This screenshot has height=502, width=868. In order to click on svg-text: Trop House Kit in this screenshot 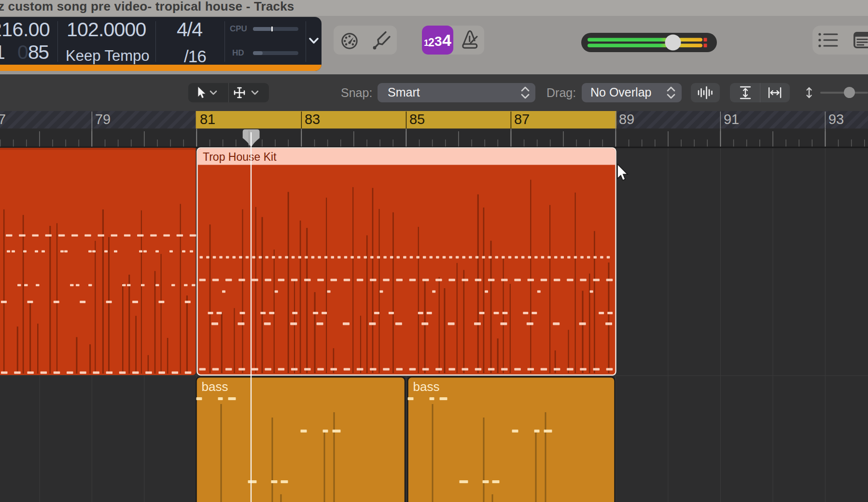, I will do `click(239, 157)`.